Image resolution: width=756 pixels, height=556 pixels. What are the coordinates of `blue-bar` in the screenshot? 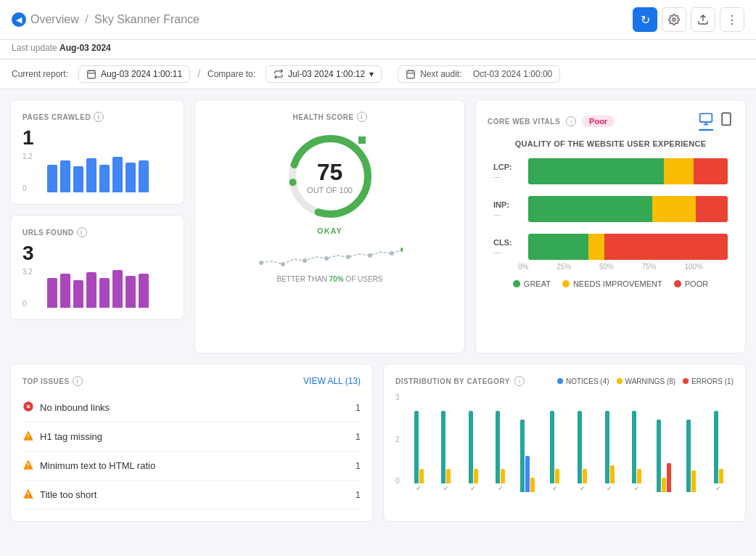 It's located at (527, 474).